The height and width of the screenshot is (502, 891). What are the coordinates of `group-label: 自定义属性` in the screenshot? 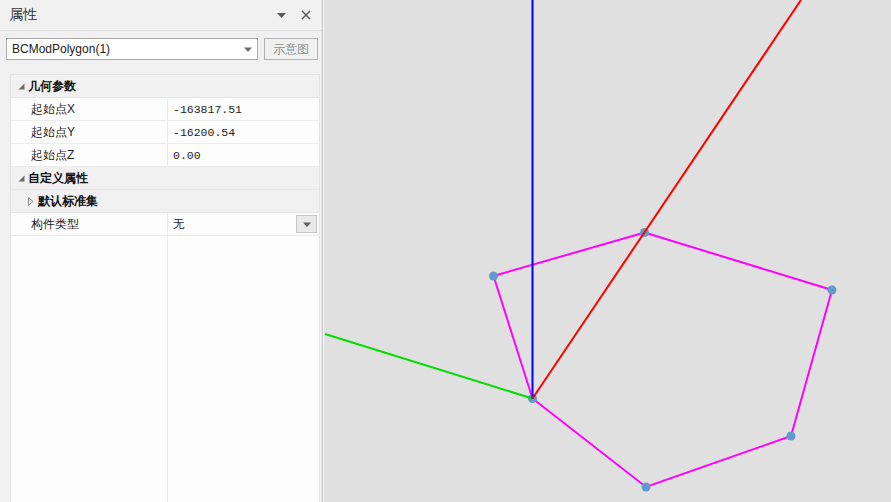 It's located at (58, 178).